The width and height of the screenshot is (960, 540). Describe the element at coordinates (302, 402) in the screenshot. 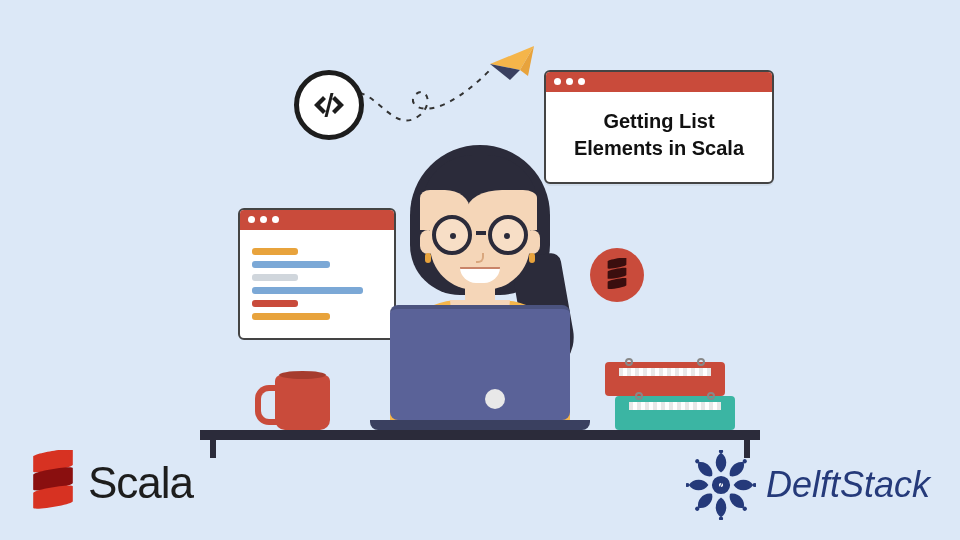

I see `coffee-mug` at that location.